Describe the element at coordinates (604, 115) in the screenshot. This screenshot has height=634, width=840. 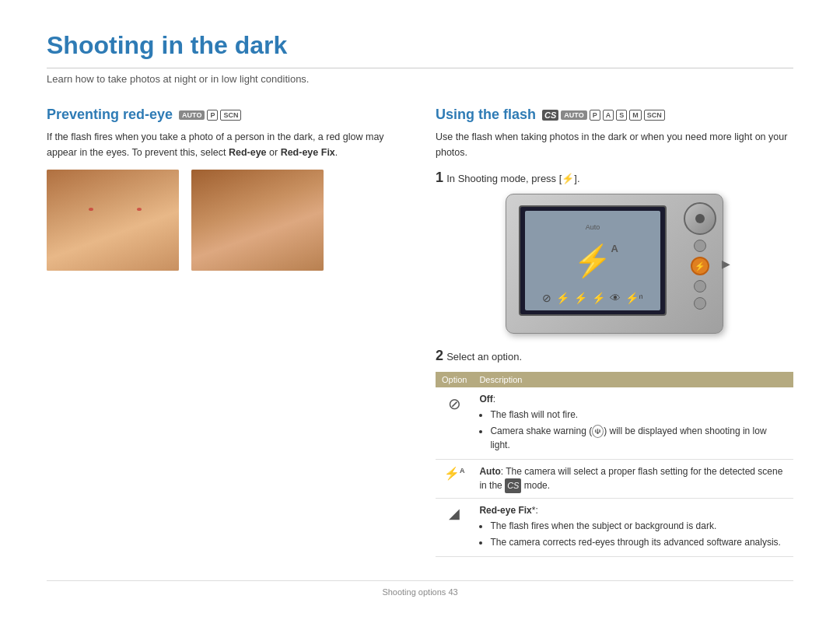
I see `mode-badges-right: CS AUTO P A S M SCN` at that location.